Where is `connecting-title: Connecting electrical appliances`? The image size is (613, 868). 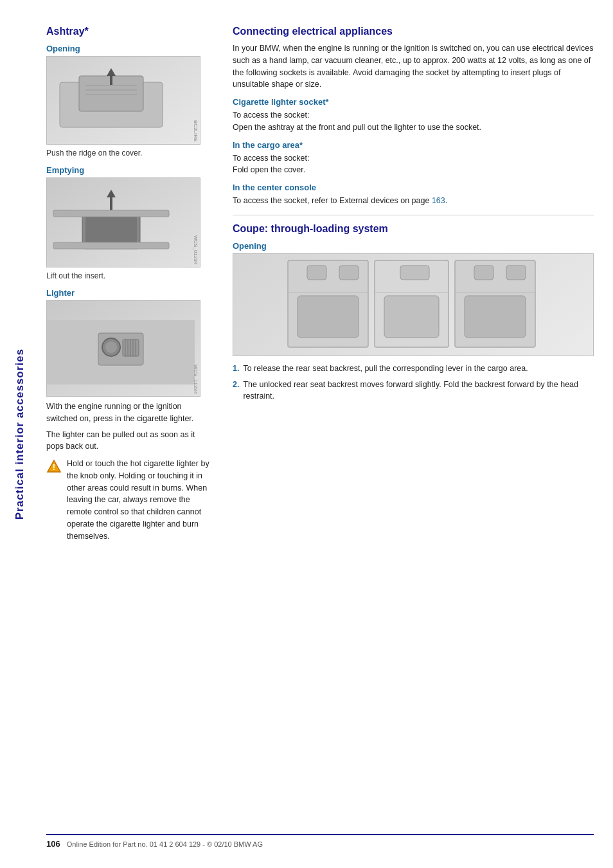 connecting-title: Connecting electrical appliances is located at coordinates (413, 32).